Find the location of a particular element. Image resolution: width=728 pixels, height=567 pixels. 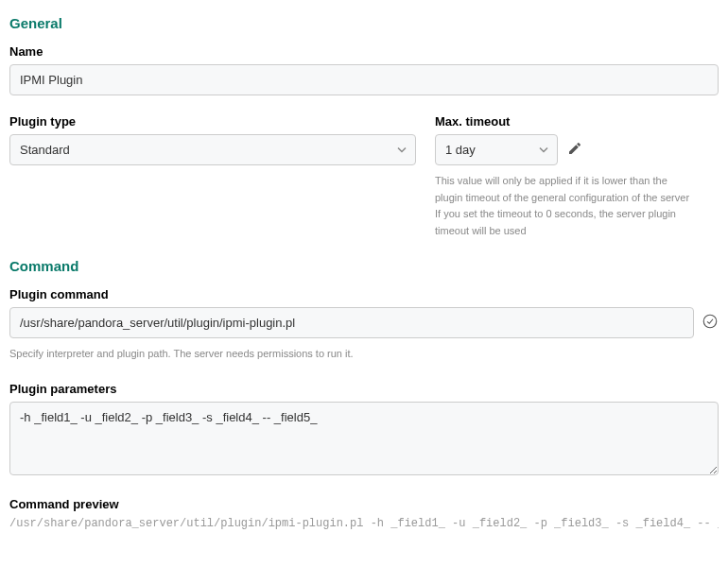

pencil-icon is located at coordinates (575, 149).